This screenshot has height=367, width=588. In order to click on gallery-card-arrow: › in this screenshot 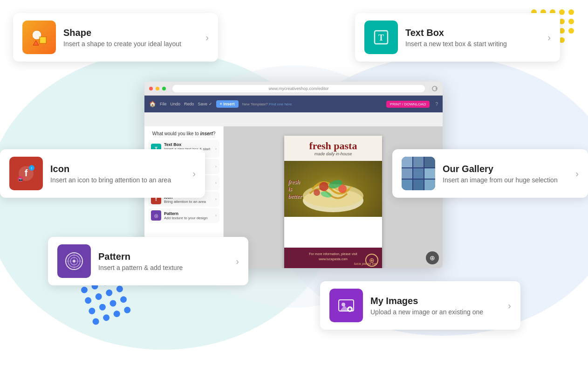, I will do `click(577, 173)`.